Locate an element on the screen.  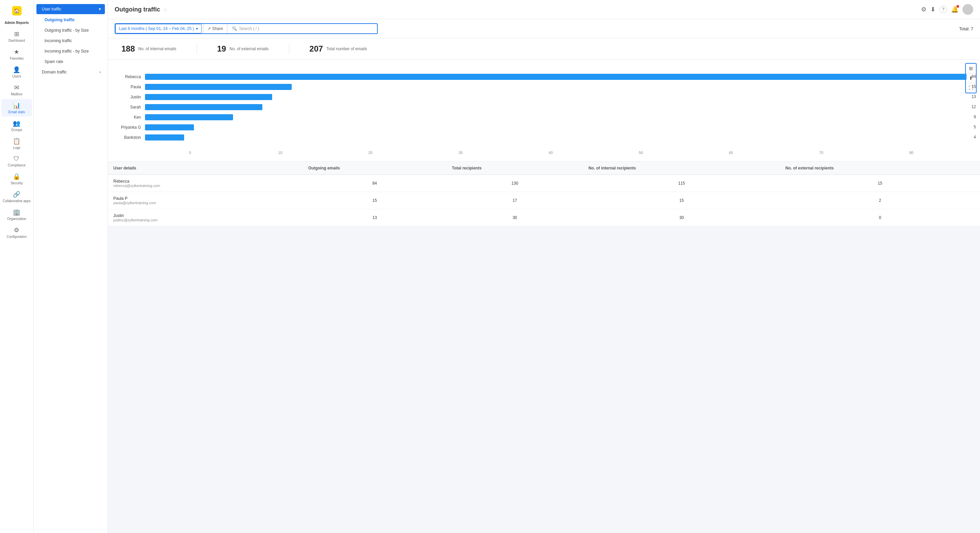
collaborative-apps-icon: 🔗 is located at coordinates (17, 195).